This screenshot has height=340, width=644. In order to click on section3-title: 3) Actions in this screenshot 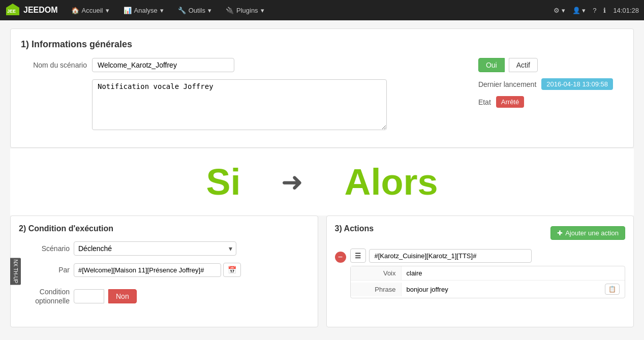, I will do `click(355, 229)`.